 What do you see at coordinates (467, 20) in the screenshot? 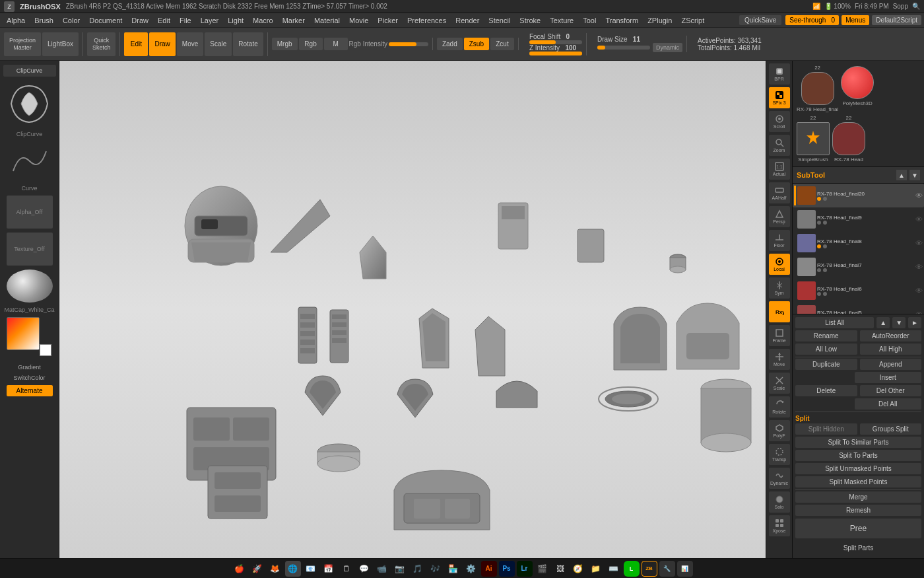
I see `menu-render: Render` at bounding box center [467, 20].